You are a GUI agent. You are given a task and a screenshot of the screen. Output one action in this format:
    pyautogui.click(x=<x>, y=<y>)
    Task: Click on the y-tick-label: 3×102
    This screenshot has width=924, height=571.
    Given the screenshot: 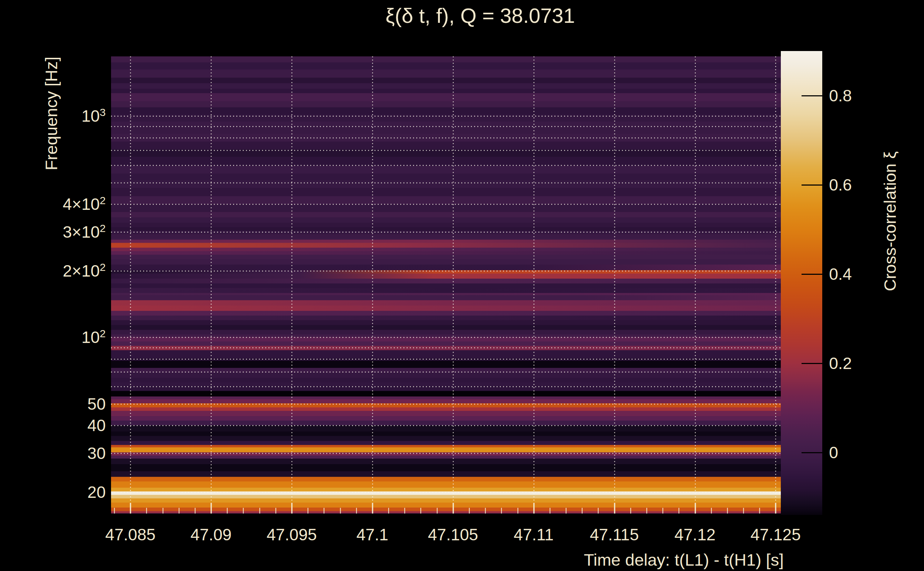 What is the action you would take?
    pyautogui.click(x=84, y=232)
    